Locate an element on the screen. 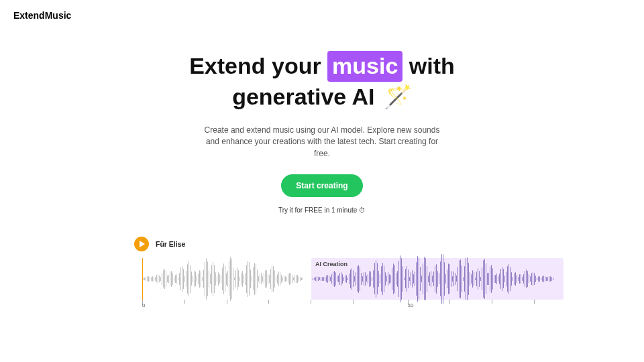 The width and height of the screenshot is (644, 362). brand-link: ExtendMusic is located at coordinates (42, 15).